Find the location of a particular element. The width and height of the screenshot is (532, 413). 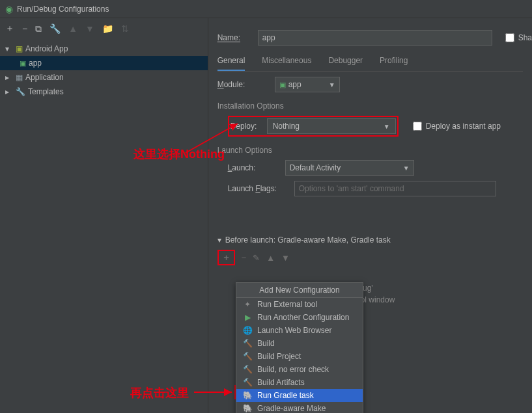

application-icon: ▦ is located at coordinates (20, 77).